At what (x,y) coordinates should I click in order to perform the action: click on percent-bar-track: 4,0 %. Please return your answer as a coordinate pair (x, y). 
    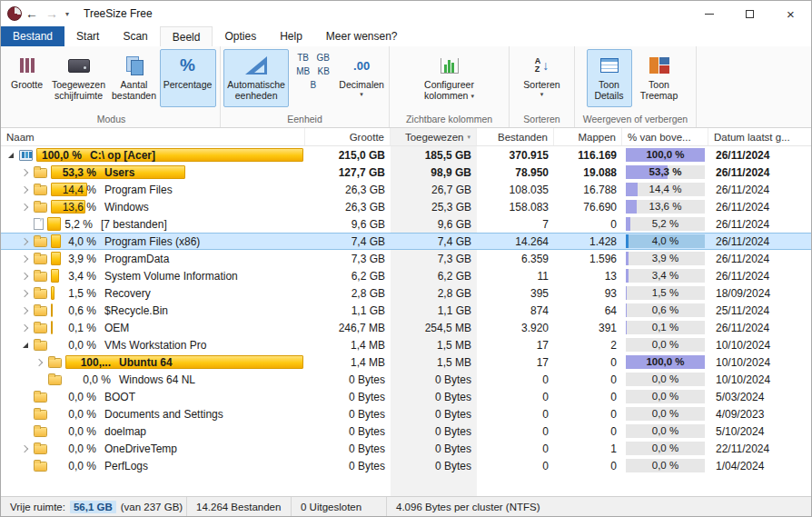
    Looking at the image, I should click on (665, 242).